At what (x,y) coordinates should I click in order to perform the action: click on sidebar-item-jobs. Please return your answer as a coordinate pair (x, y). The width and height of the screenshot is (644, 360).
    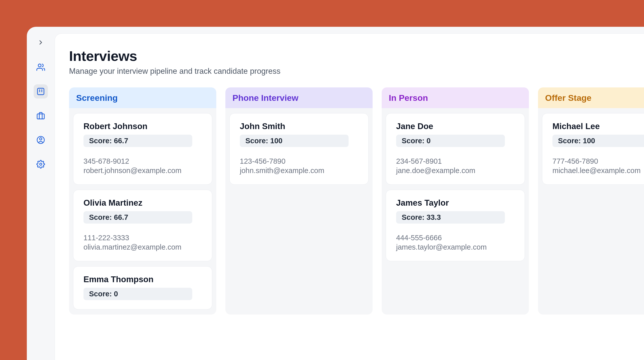
    Looking at the image, I should click on (41, 116).